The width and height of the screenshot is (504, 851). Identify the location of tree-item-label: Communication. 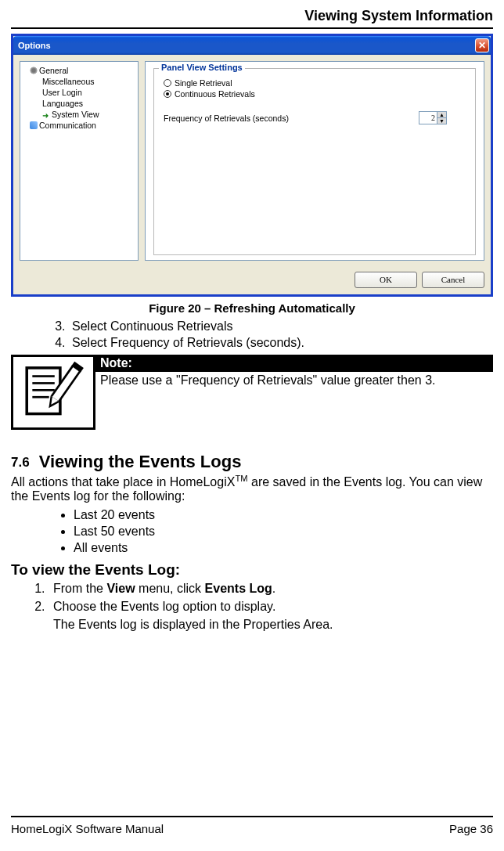
(67, 125).